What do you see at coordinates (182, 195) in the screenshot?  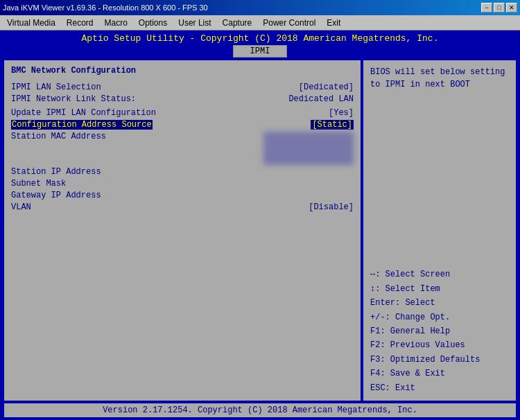 I see `bios-row-gateway: Gateway IP Address` at bounding box center [182, 195].